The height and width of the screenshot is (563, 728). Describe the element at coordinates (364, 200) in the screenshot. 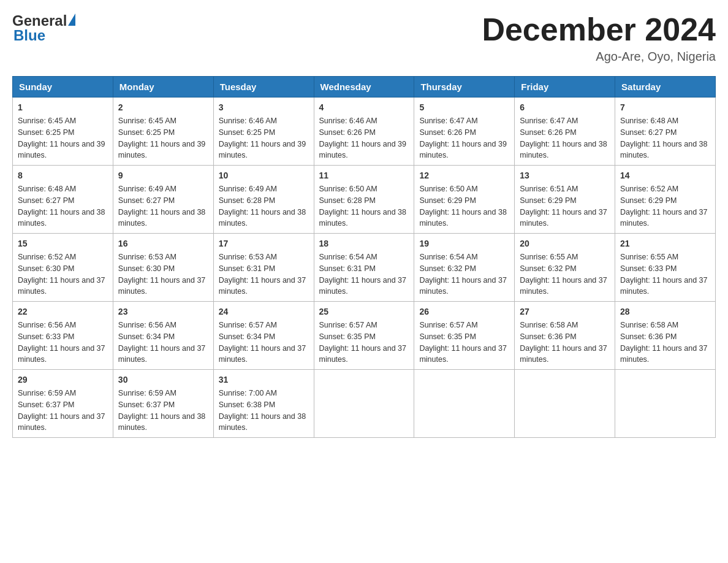

I see `calendar-cell: 11Sunrise: 6:50 AMSunset: 6:28 PMDayligh…` at that location.